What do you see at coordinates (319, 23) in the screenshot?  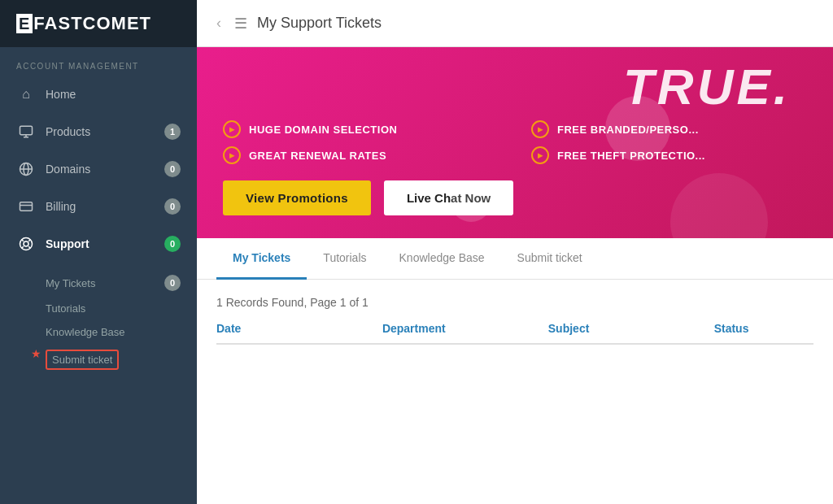 I see `page-title: My Support Tickets` at bounding box center [319, 23].